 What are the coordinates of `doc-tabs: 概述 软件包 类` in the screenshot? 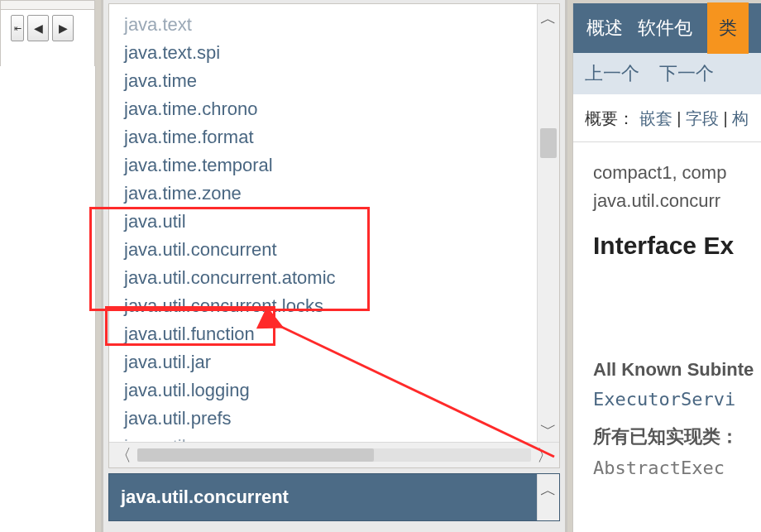 It's located at (667, 28).